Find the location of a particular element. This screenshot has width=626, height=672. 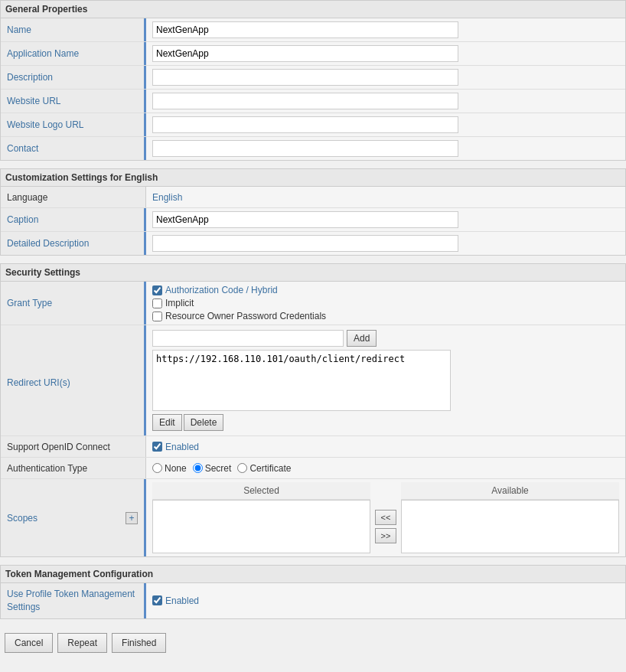

website-url-row: Website URL is located at coordinates (313, 101).